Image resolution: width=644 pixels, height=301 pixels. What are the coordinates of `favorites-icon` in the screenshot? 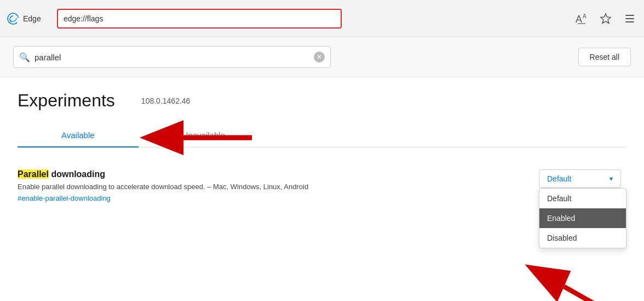 It's located at (606, 19).